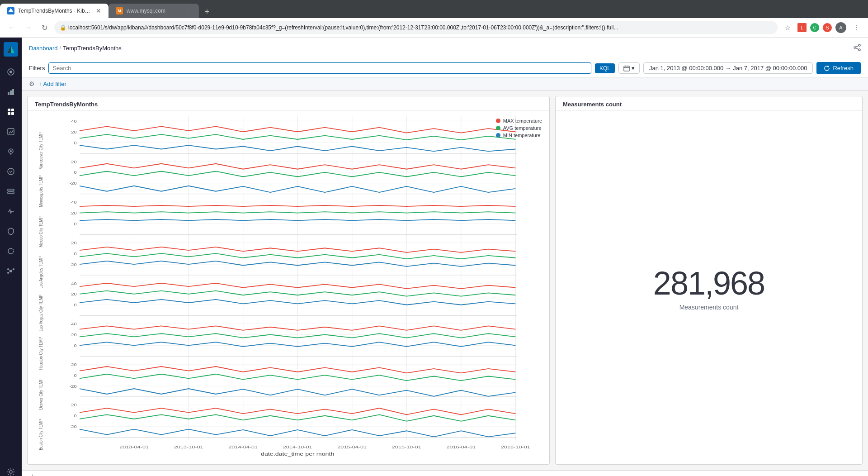 This screenshot has width=868, height=476. What do you see at coordinates (523, 121) in the screenshot?
I see `legend-label-max: MAX temperature` at bounding box center [523, 121].